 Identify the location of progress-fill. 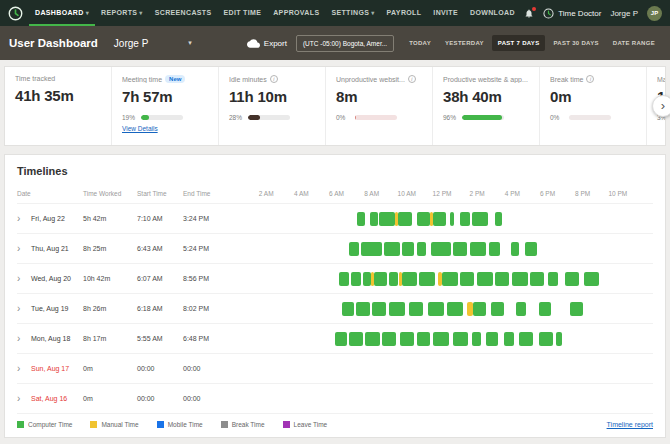
(254, 118).